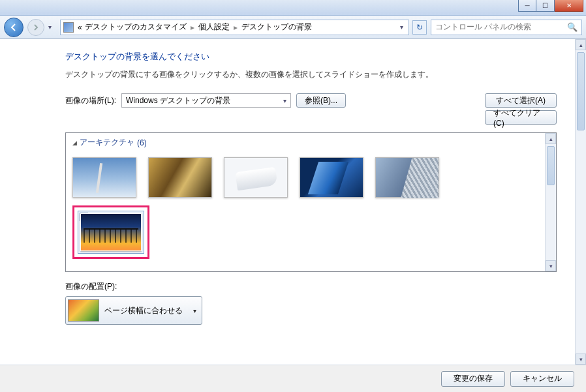 The image size is (586, 392). What do you see at coordinates (144, 310) in the screenshot?
I see `position-value: ページ横幅に合わせる` at bounding box center [144, 310].